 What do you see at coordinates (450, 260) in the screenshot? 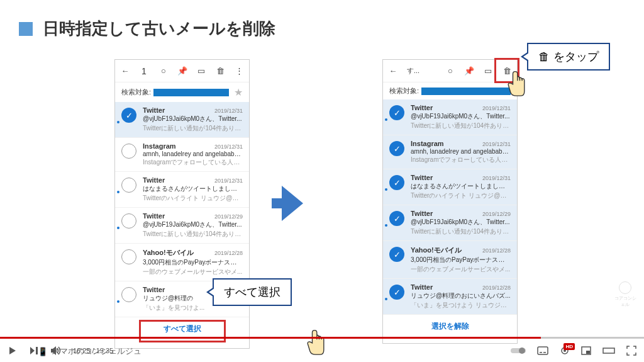
I see `email-row: ✓Yahoo!モバイル2019/12/283,000円相当のPayPayボーナス…` at bounding box center [450, 260].